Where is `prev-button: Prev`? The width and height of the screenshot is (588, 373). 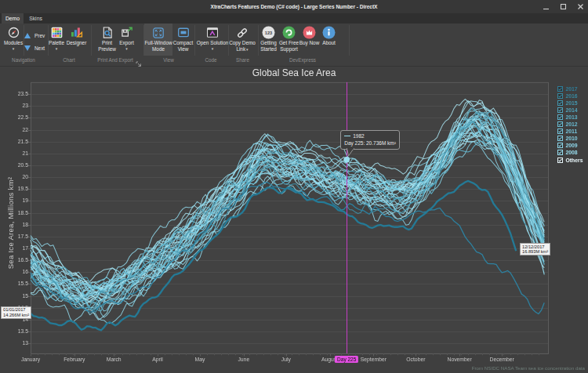 prev-button: Prev is located at coordinates (35, 35).